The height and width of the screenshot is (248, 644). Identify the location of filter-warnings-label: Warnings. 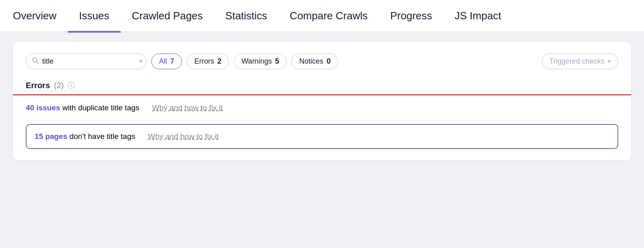
(257, 61).